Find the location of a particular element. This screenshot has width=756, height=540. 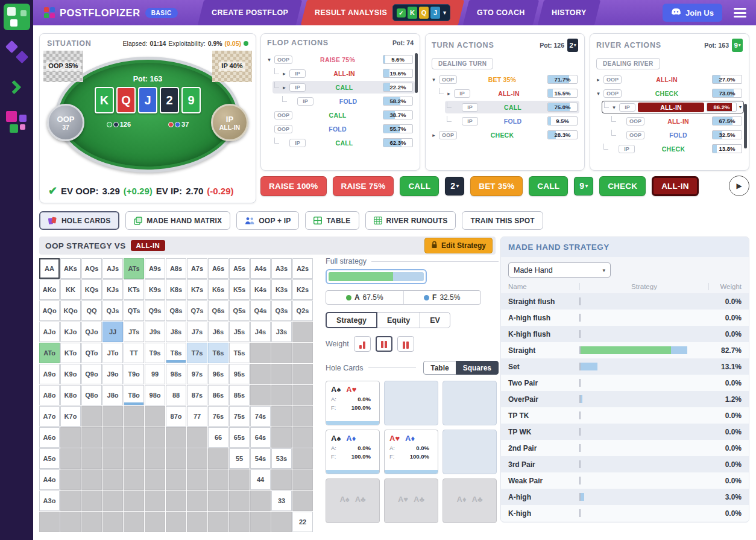

matrix-cell-KTo: KTo is located at coordinates (71, 353).